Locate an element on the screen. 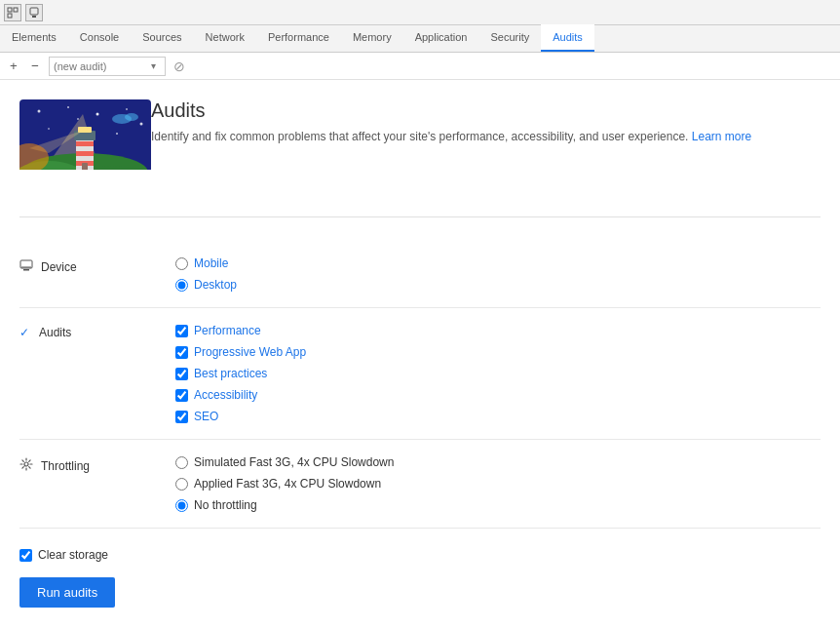 The height and width of the screenshot is (629, 840). clear-storage-label: Clear storage is located at coordinates (73, 555).